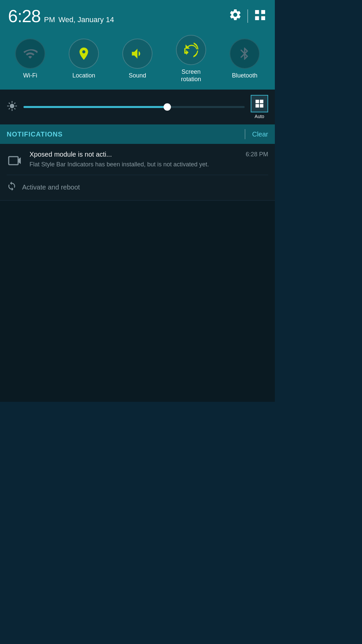  What do you see at coordinates (50, 20) in the screenshot?
I see `clock-ampm: PM` at bounding box center [50, 20].